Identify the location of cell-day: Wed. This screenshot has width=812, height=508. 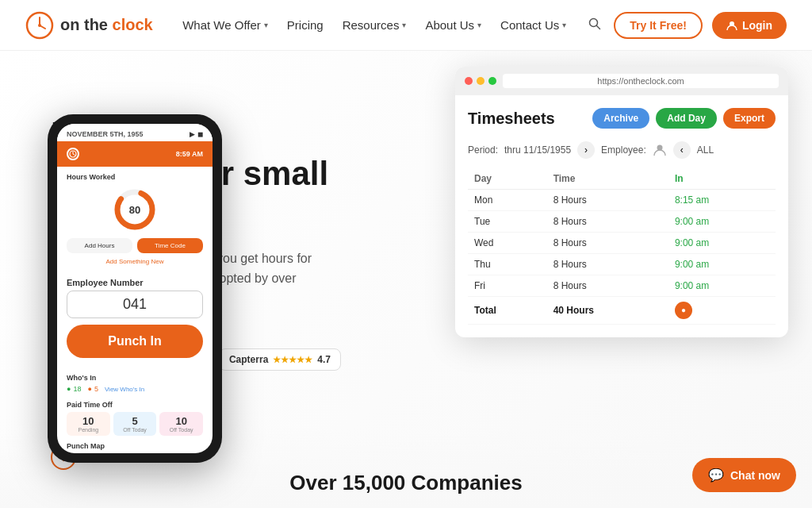
(508, 243).